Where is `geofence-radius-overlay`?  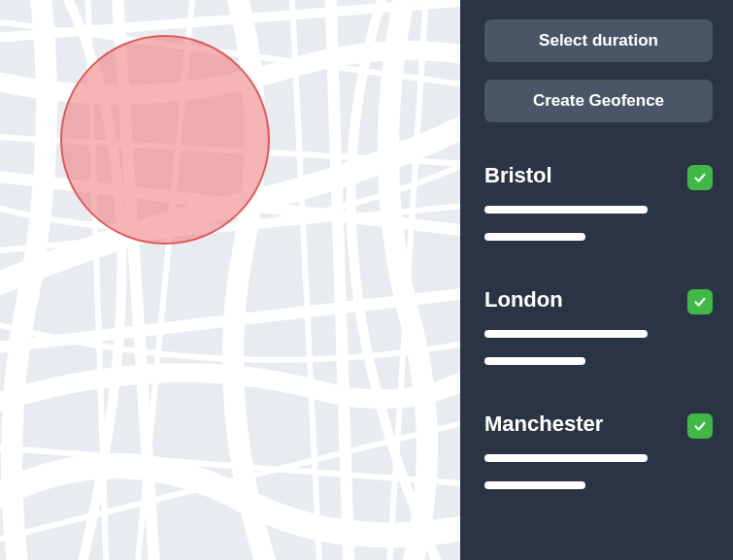
geofence-radius-overlay is located at coordinates (165, 140).